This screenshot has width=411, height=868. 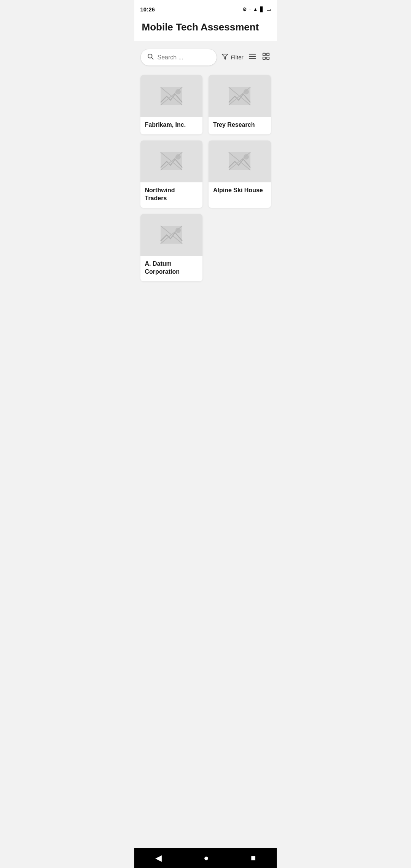 What do you see at coordinates (266, 58) in the screenshot?
I see `grid-view-icon` at bounding box center [266, 58].